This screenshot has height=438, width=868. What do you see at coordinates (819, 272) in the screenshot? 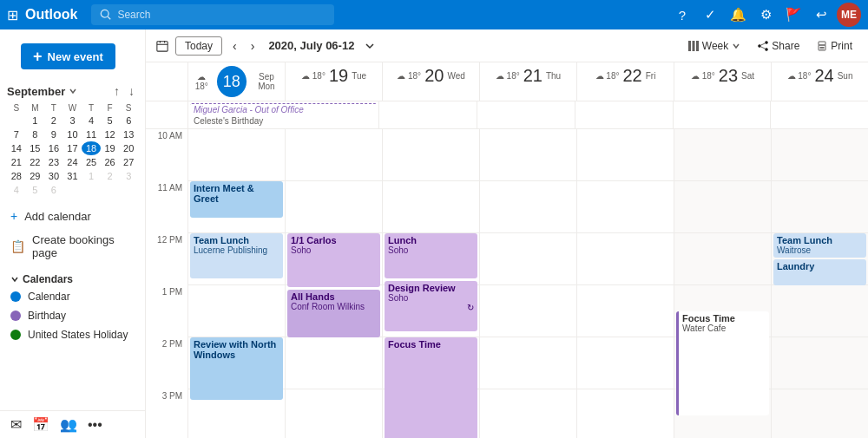
I see `event-laundry: Laundry` at bounding box center [819, 272].